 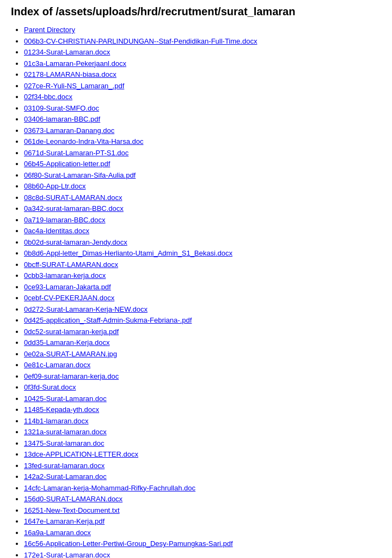 I want to click on page-title: Index of /assets/uploads/hrd/recrutment/…, so click(x=196, y=12).